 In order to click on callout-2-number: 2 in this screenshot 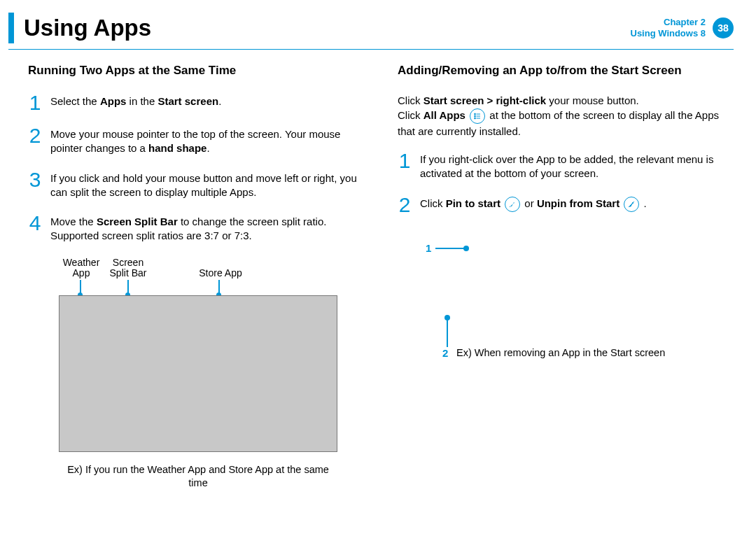, I will do `click(445, 353)`.